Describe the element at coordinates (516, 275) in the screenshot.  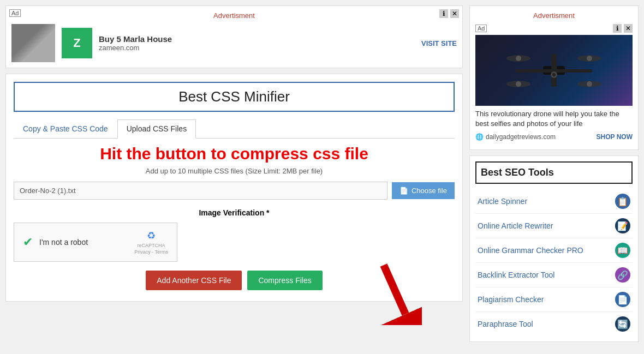
I see `seo-item-label: Backlink Extractor Tool` at that location.